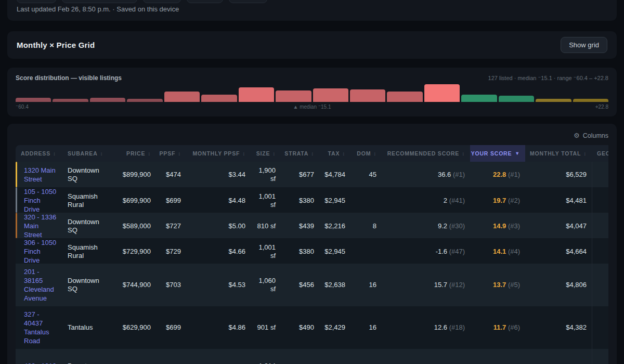 This screenshot has width=624, height=364. Describe the element at coordinates (218, 153) in the screenshot. I see `column-header-monthly_ppsf: MONTHLY PPSF↕` at that location.